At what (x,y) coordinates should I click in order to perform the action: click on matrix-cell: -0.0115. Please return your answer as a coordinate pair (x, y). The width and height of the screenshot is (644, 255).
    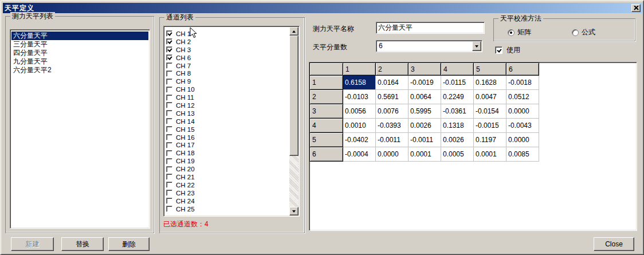
    Looking at the image, I should click on (457, 83).